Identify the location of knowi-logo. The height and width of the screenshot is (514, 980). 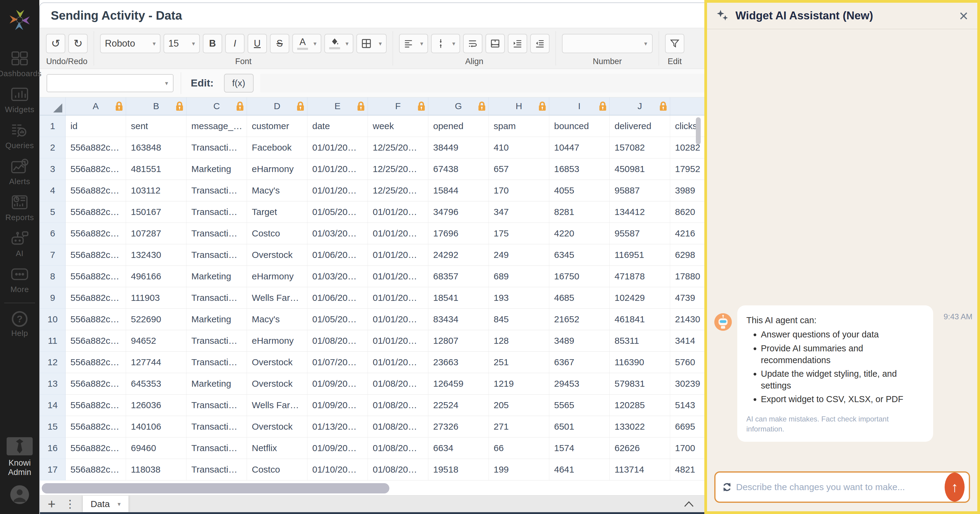
(20, 20).